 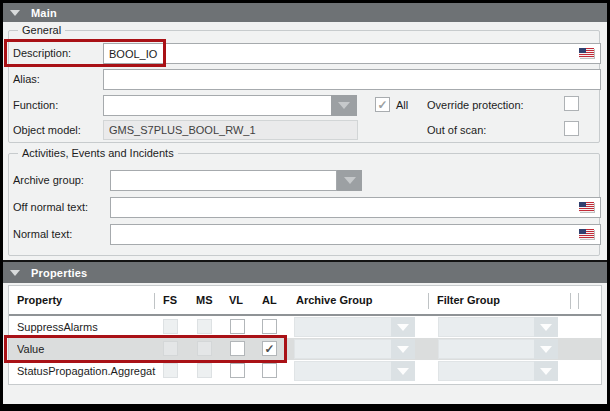 What do you see at coordinates (305, 301) in the screenshot?
I see `table-header-row: Property FS MS VL AL Archive Group Filte…` at bounding box center [305, 301].